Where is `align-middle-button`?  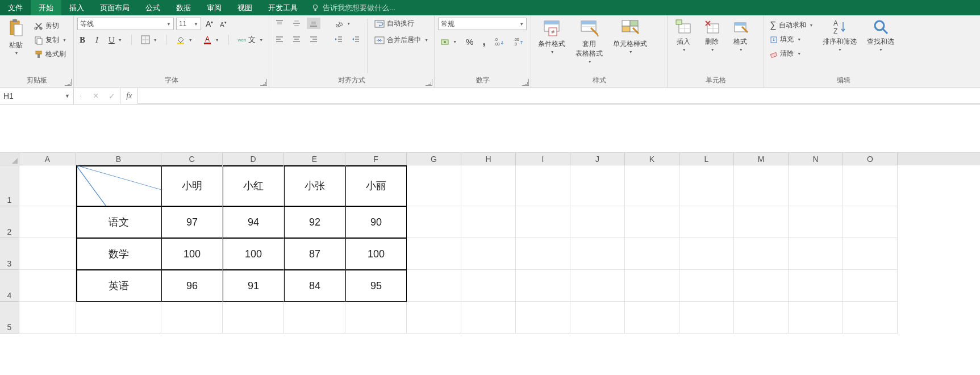 align-middle-button is located at coordinates (297, 23).